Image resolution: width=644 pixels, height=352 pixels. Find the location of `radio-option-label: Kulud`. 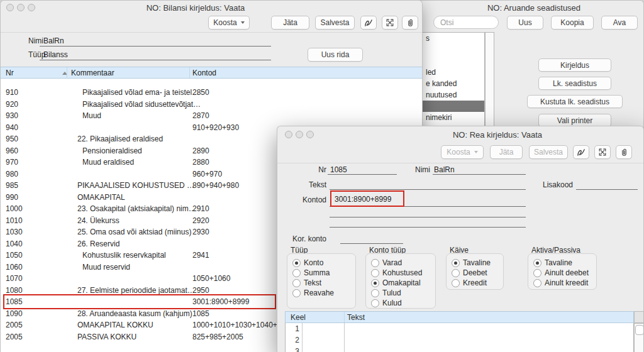

radio-option-label: Kulud is located at coordinates (392, 303).